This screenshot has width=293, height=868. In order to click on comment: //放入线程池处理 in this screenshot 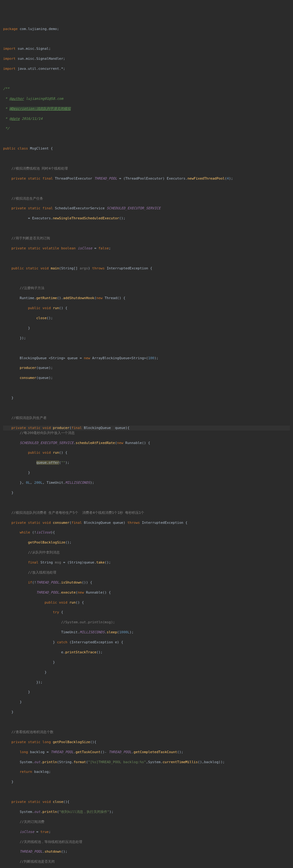, I will do `click(146, 573)`.